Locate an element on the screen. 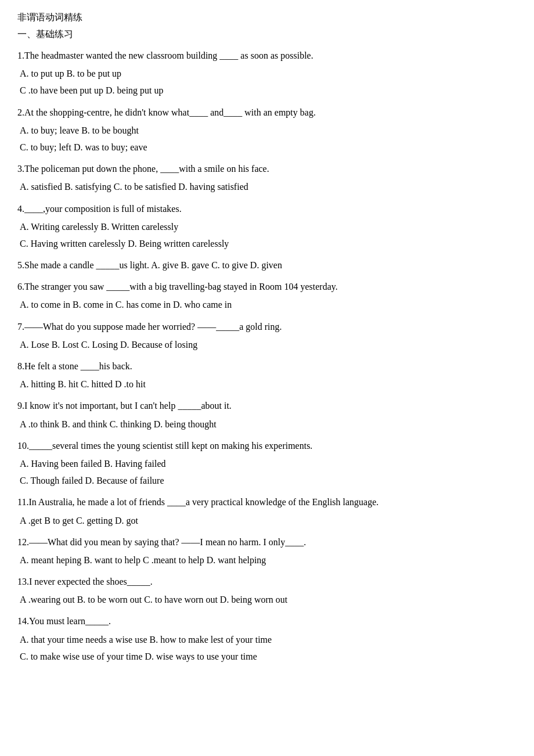 The height and width of the screenshot is (756, 534). section-title: 一、基础练习 is located at coordinates (267, 35).